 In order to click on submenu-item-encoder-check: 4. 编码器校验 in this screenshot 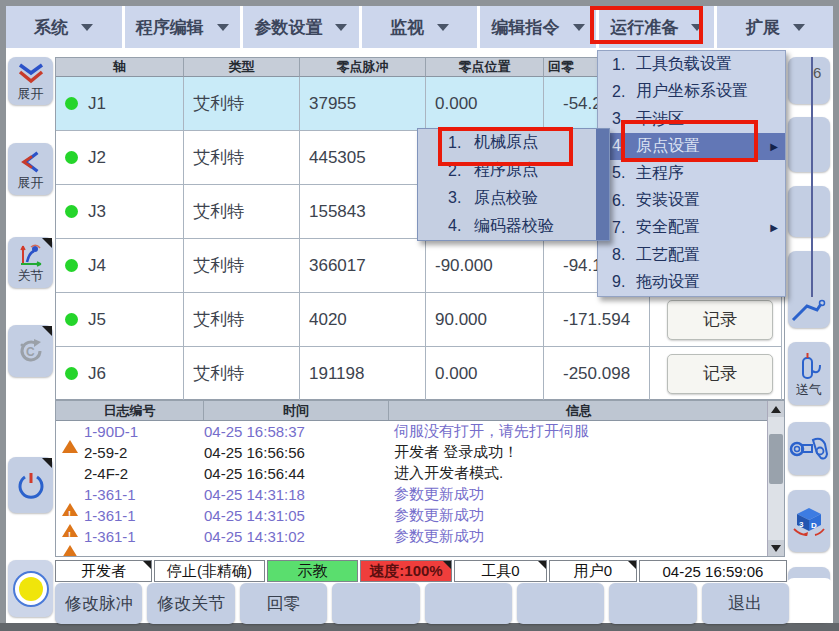, I will do `click(507, 226)`.